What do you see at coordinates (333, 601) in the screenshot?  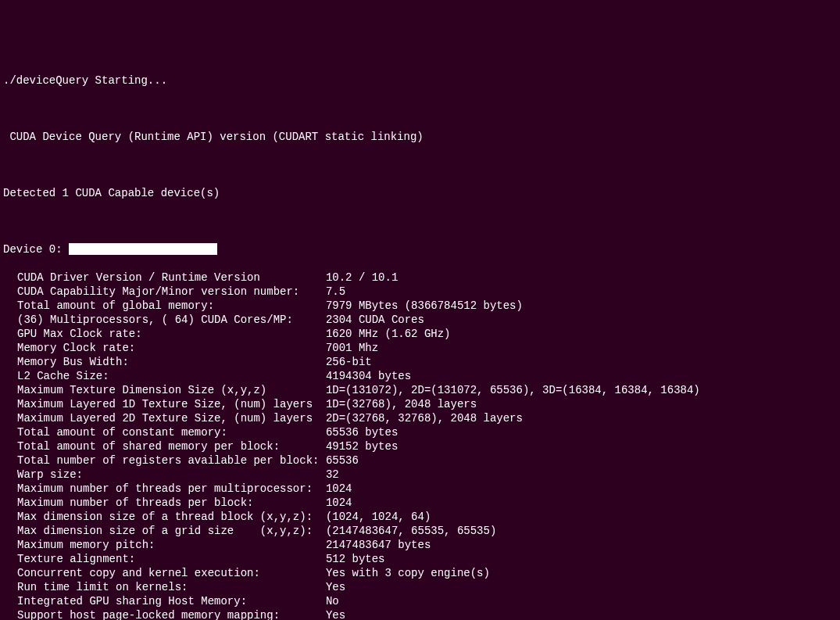 I see `property-value: No` at bounding box center [333, 601].